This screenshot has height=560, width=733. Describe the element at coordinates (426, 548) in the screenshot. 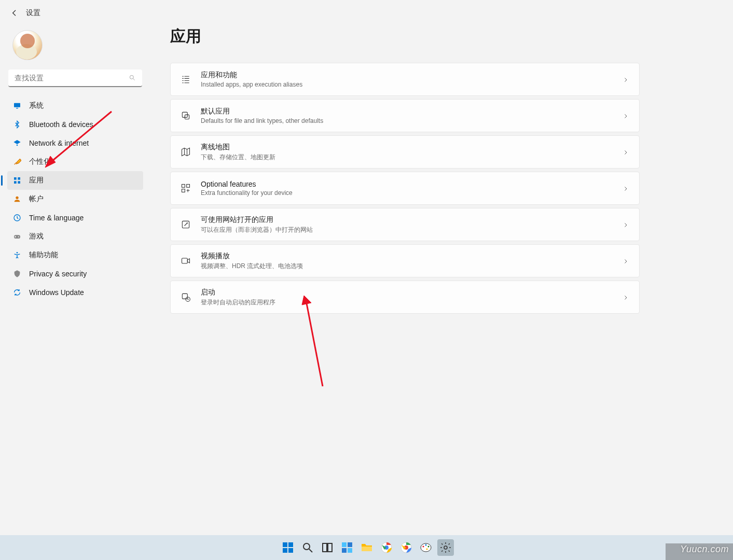

I see `paint-icon` at that location.